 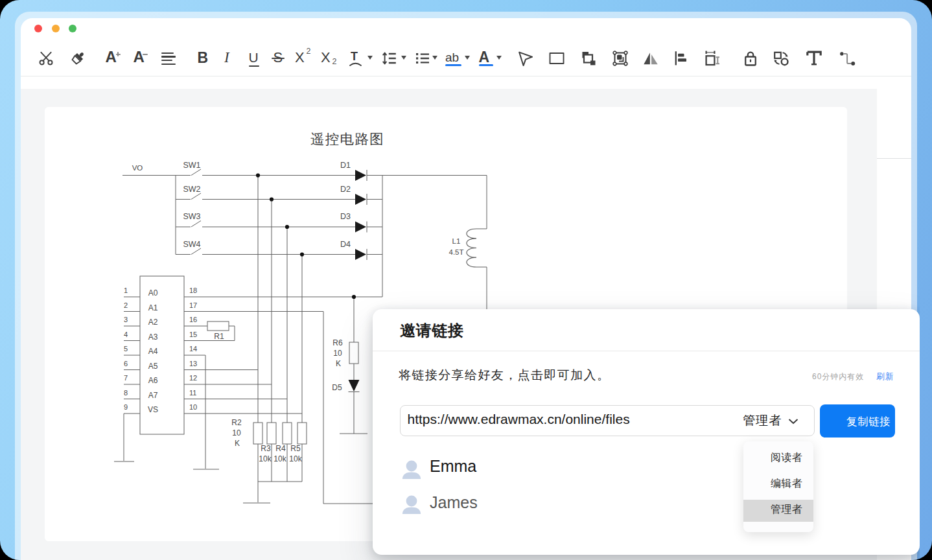 What do you see at coordinates (193, 393) in the screenshot?
I see `svg-text: 11` at bounding box center [193, 393].